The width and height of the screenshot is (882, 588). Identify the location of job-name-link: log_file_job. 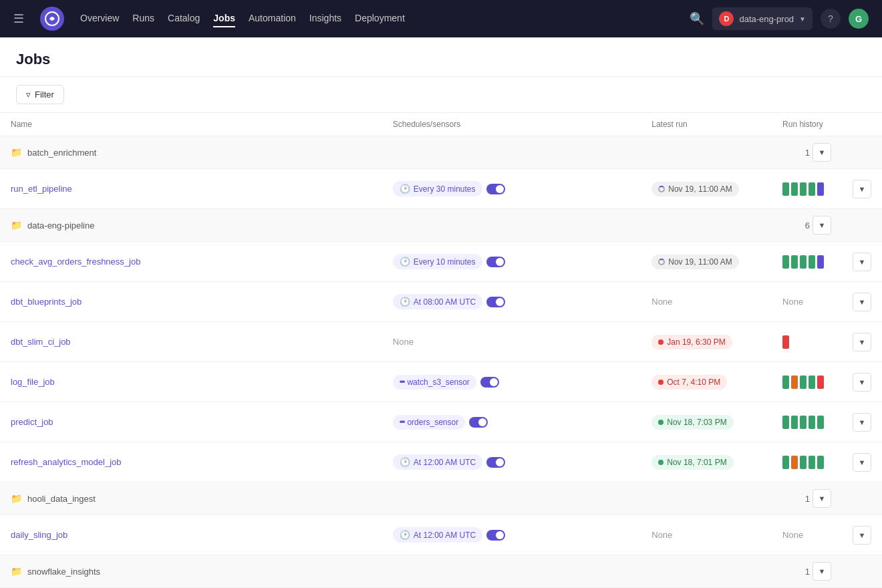
(33, 382).